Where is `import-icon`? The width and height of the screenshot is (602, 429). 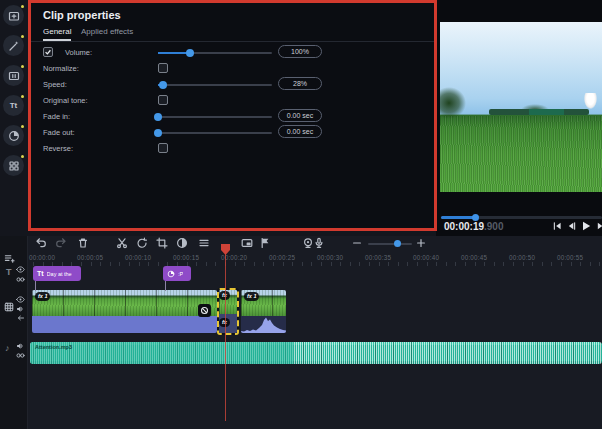
import-icon is located at coordinates (14, 16).